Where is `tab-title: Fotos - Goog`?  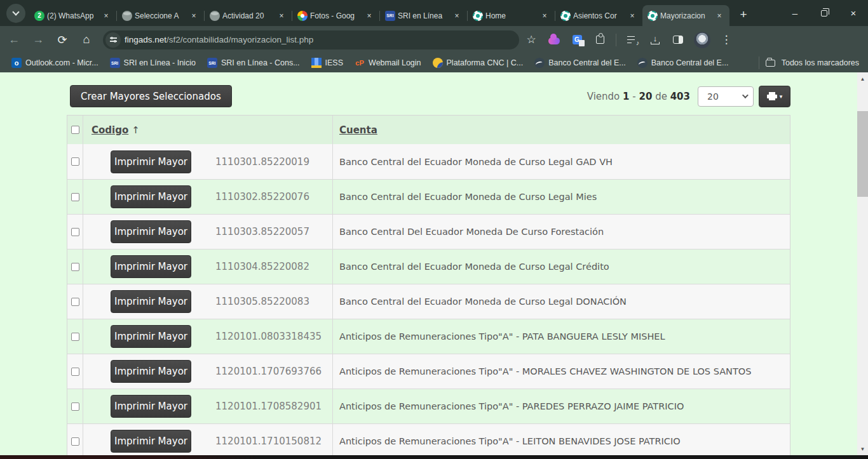 tab-title: Fotos - Goog is located at coordinates (336, 16).